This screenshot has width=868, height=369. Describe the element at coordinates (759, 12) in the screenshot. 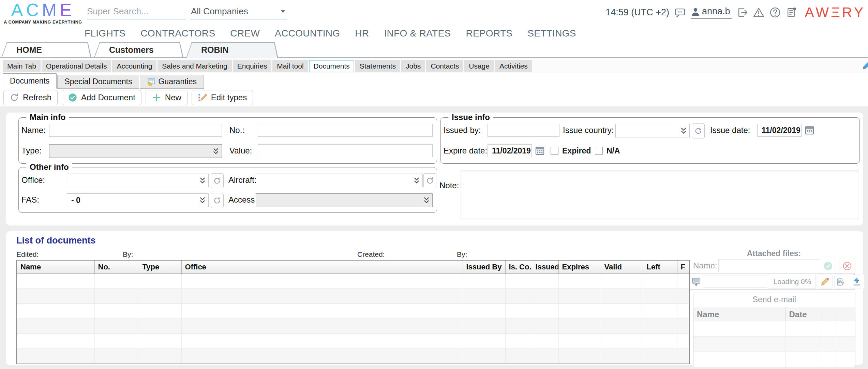

I see `alerts-icon` at that location.